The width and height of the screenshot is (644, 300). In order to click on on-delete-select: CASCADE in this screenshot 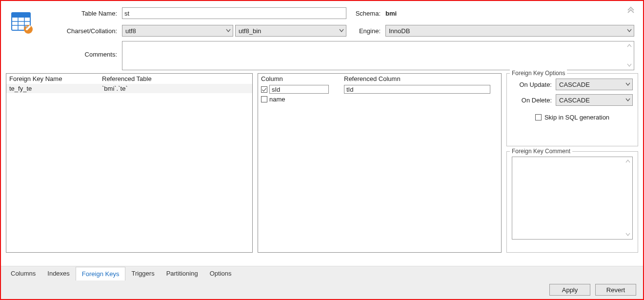, I will do `click(594, 100)`.